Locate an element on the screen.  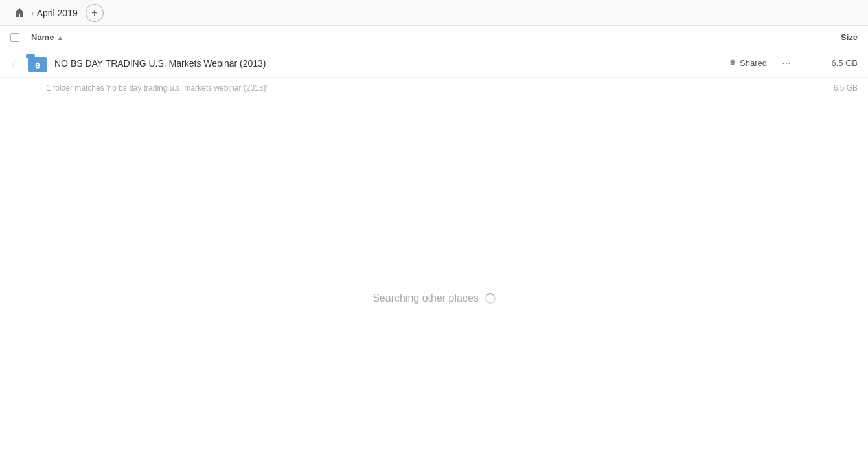
name-column-header: Name ▲ is located at coordinates (418, 38).